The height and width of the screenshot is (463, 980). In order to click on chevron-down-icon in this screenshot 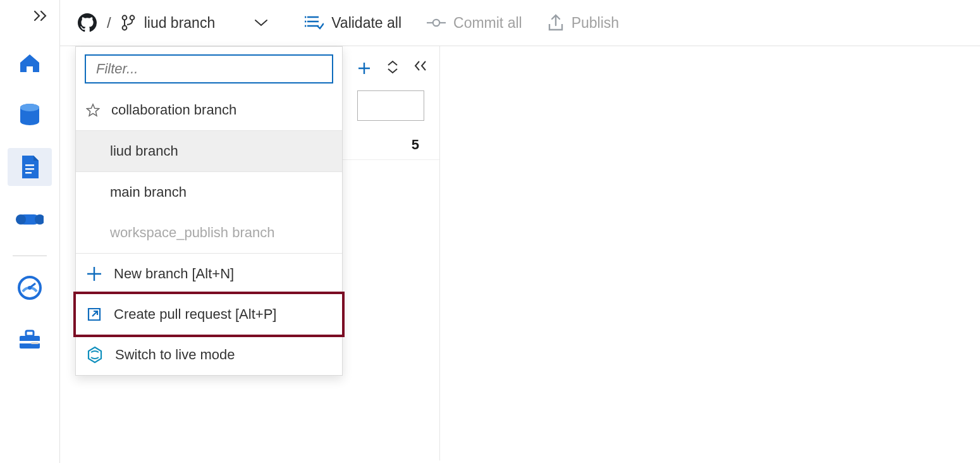, I will do `click(261, 23)`.